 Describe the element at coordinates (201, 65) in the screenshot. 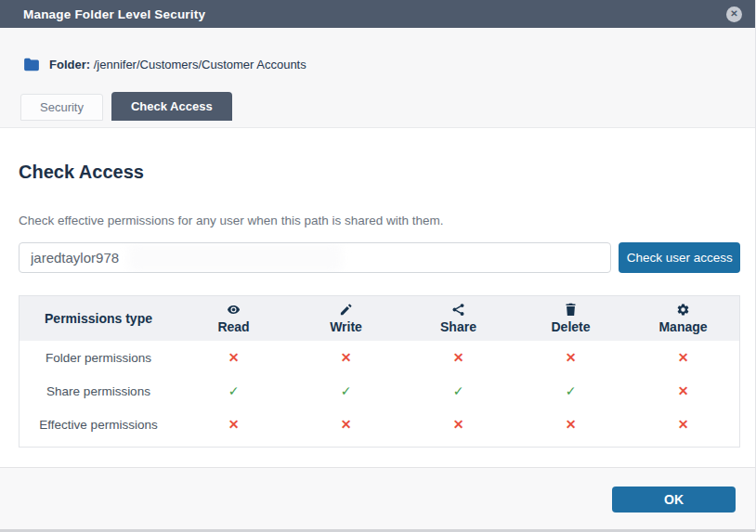

I see `folder-path-value: /jennifer/Customers/Customer Accounts` at that location.